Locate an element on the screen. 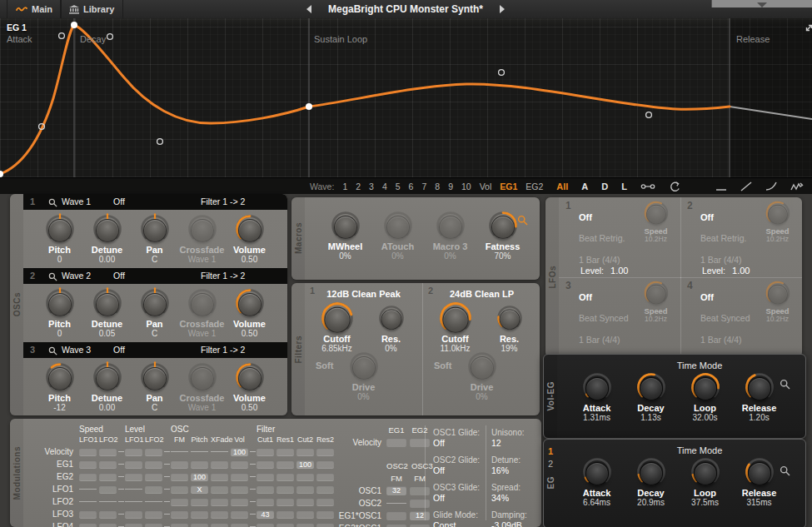  knob-mwheel: MWheel 0% is located at coordinates (345, 235).